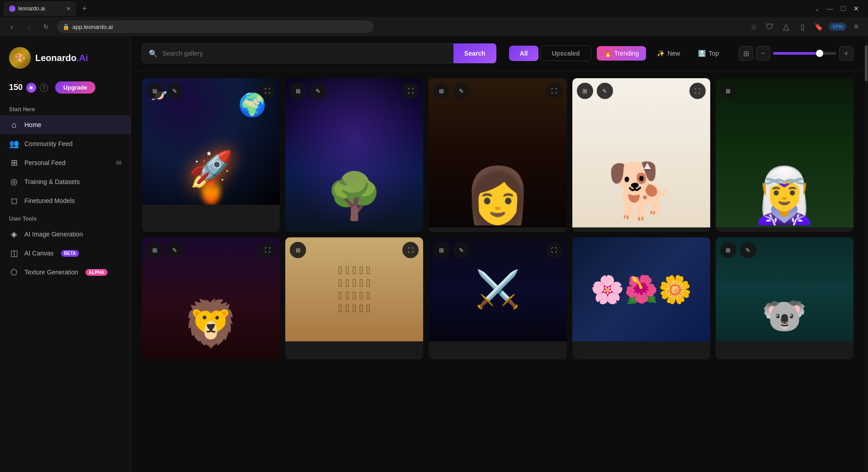  What do you see at coordinates (698, 91) in the screenshot?
I see `dog-expand-btn: ⛶` at bounding box center [698, 91].